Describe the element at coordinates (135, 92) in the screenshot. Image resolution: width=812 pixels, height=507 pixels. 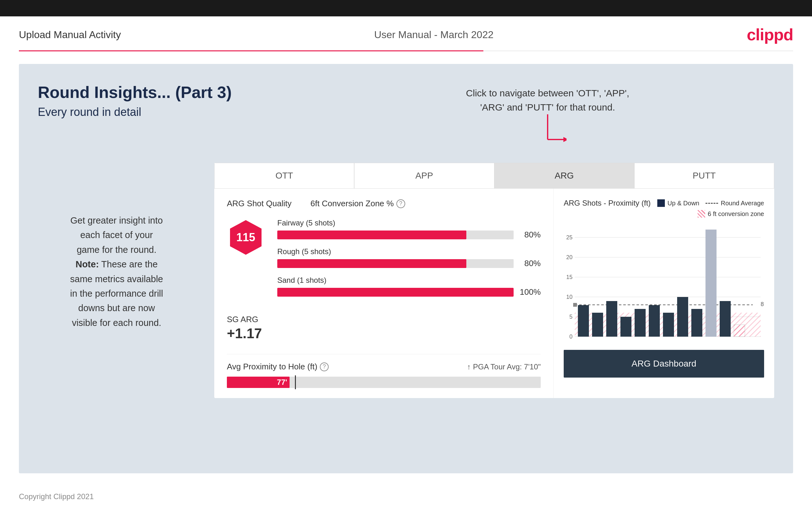
I see `section-title: Round Insights... (Part 3)` at that location.